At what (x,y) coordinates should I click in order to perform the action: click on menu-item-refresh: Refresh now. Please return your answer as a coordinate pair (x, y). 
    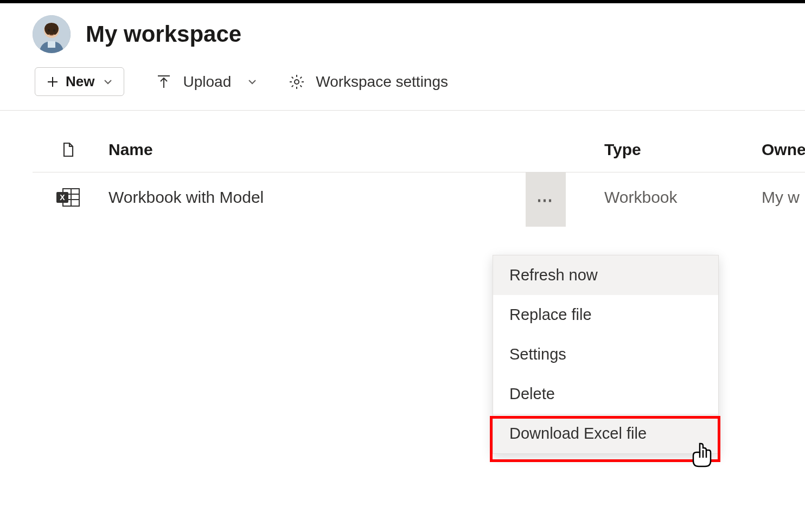
    Looking at the image, I should click on (605, 275).